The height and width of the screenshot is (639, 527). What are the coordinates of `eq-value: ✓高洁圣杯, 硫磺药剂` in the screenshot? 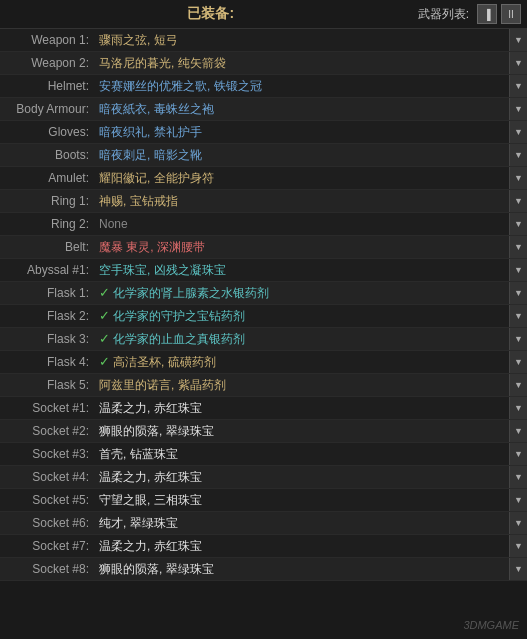 It's located at (302, 362).